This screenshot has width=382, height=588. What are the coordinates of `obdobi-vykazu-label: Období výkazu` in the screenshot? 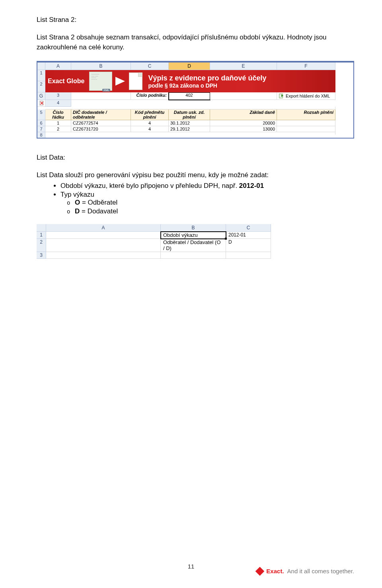 It's located at (193, 235).